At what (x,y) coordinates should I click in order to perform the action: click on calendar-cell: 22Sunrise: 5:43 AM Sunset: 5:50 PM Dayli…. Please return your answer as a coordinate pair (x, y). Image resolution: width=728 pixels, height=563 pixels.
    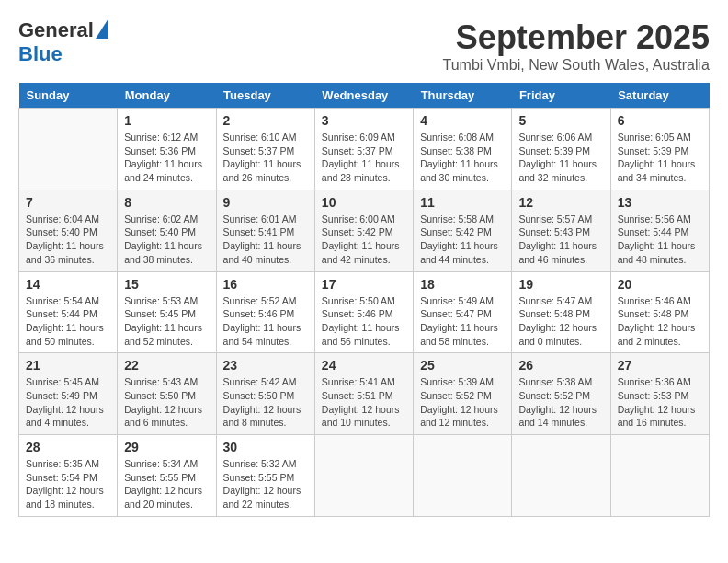
    Looking at the image, I should click on (167, 394).